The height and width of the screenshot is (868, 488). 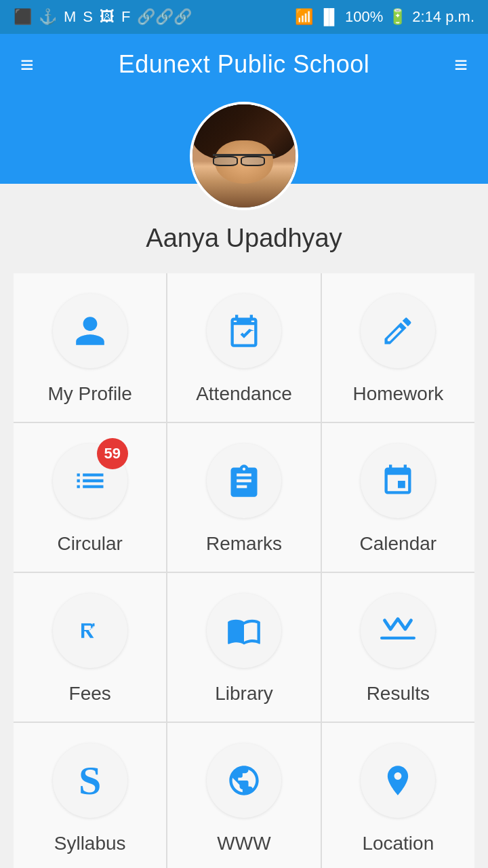 I want to click on photo-icon: 🖼, so click(x=107, y=17).